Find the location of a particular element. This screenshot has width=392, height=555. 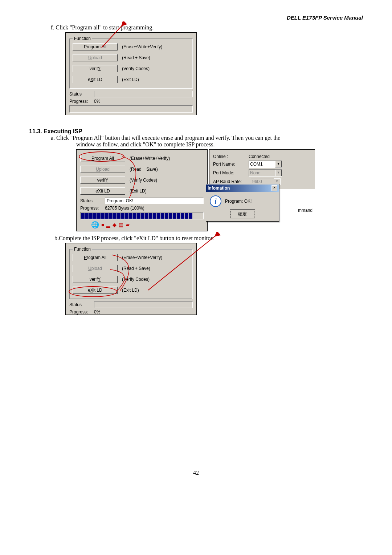

taskbar-icons: 🌐 ■ ▂ ◆ ▤ ▰ is located at coordinates (142, 225).